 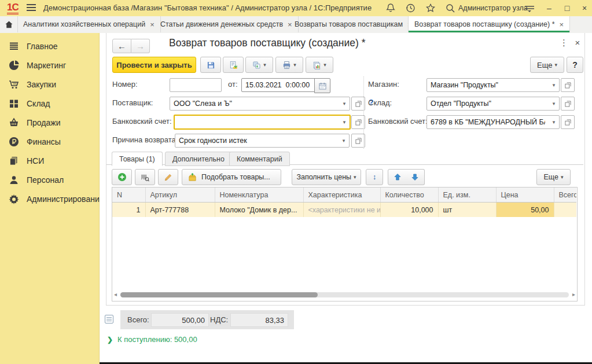 I want to click on col-header-unit: Ед. изм., so click(x=467, y=195).